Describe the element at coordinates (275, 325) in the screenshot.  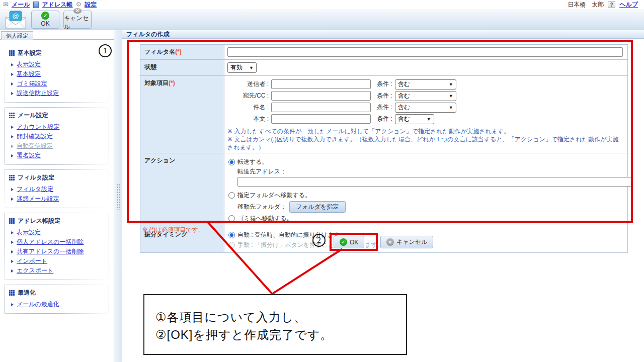
I see `instruction-callout: ①各項目について入力し、 ②[OK]を押すと作成完了です。` at that location.